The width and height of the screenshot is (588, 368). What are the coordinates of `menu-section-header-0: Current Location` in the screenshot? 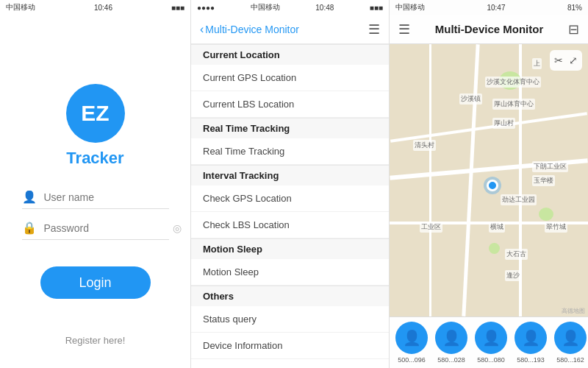 It's located at (290, 54).